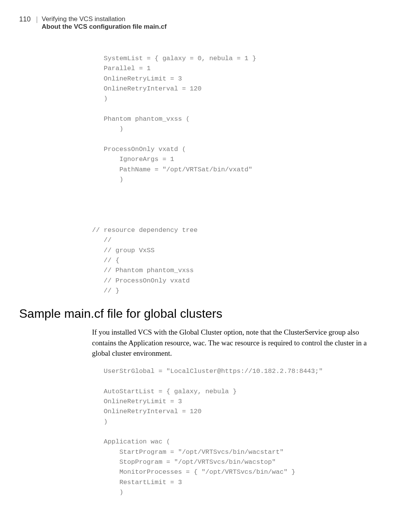 This screenshot has height=532, width=414. Describe the element at coordinates (205, 314) in the screenshot. I see `section-heading: Sample main.cf file for global clusters` at that location.